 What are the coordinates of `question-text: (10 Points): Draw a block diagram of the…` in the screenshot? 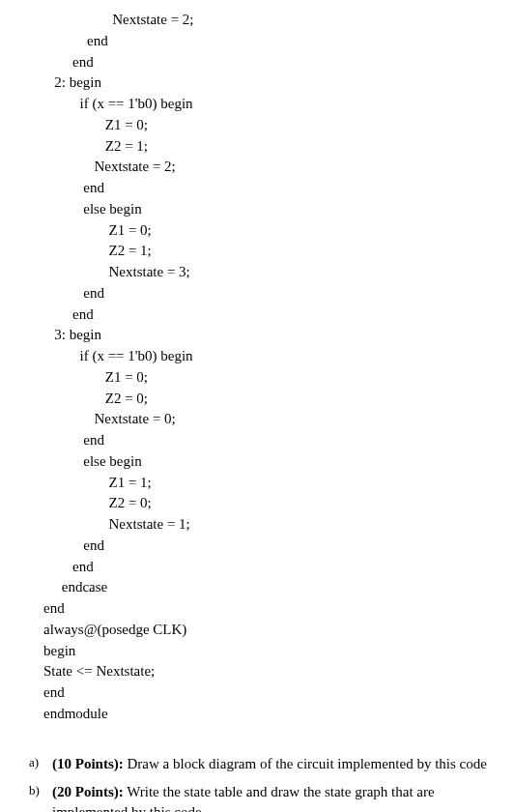 It's located at (274, 764).